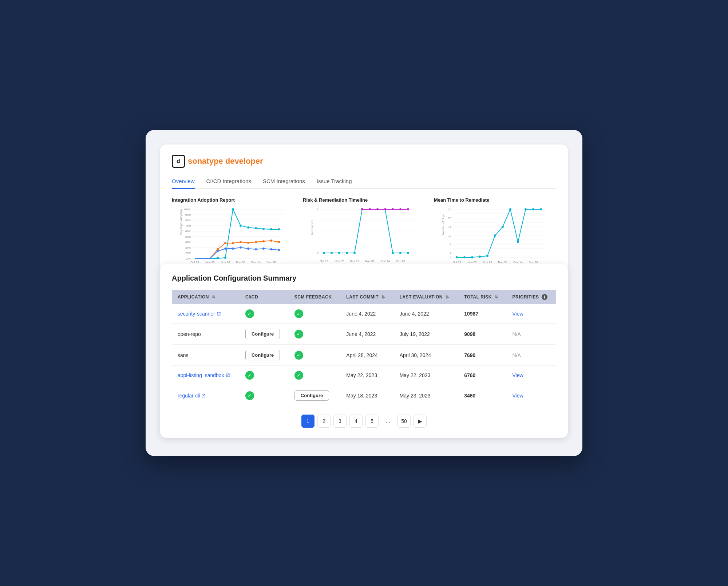 Image resolution: width=728 pixels, height=586 pixels. What do you see at coordinates (263, 334) in the screenshot?
I see `cicd-configure-btn-2: Configure` at bounding box center [263, 334].